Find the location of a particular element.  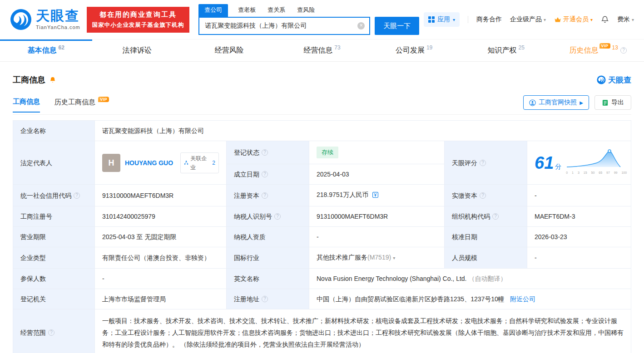

search-input-wrap: × is located at coordinates (284, 26).